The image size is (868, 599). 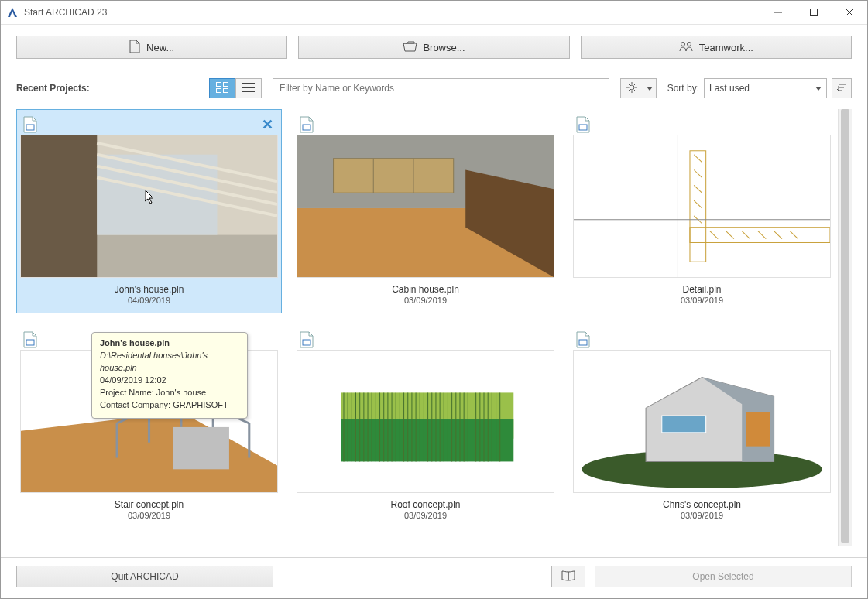 I want to click on scrollbar-thumb, so click(x=846, y=326).